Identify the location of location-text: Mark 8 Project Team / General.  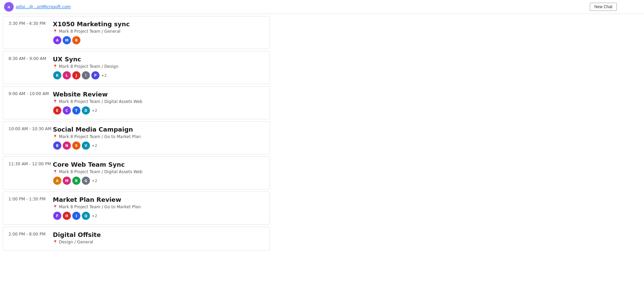
(90, 31).